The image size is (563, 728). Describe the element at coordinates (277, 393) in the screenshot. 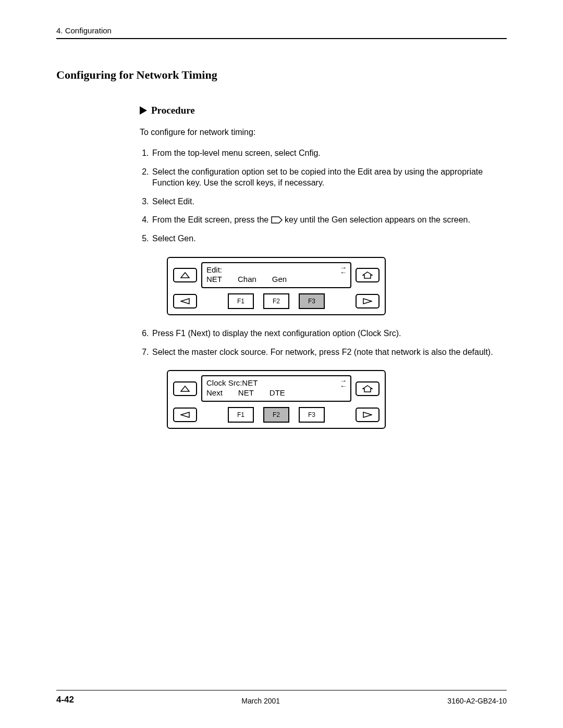

I see `lcd-opt-dte: DTE` at that location.